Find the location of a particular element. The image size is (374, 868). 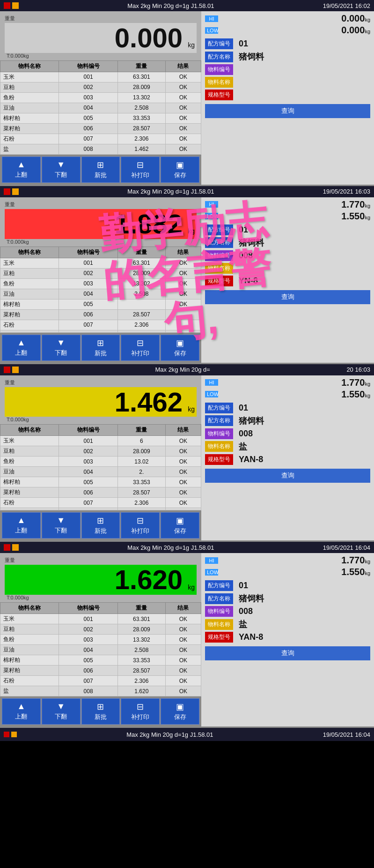

cell-material-name: 豆油 is located at coordinates (30, 650).